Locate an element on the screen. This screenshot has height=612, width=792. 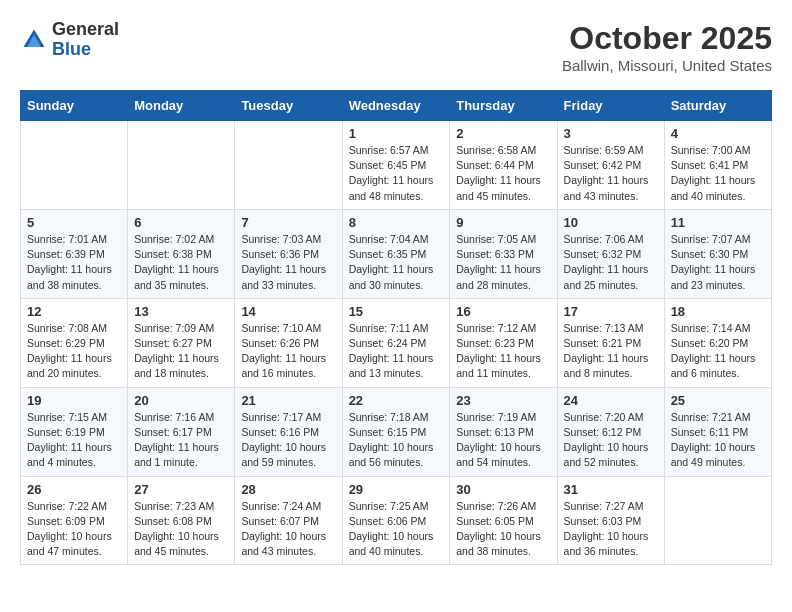
calendar-cell: 7Sunrise: 7:03 AM Sunset: 6:36 PM Daylig… is located at coordinates (288, 254).